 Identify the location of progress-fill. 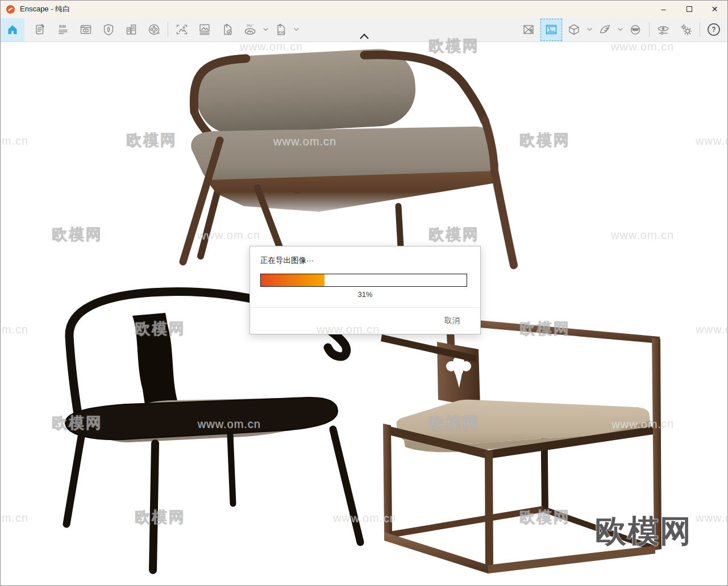
(293, 281).